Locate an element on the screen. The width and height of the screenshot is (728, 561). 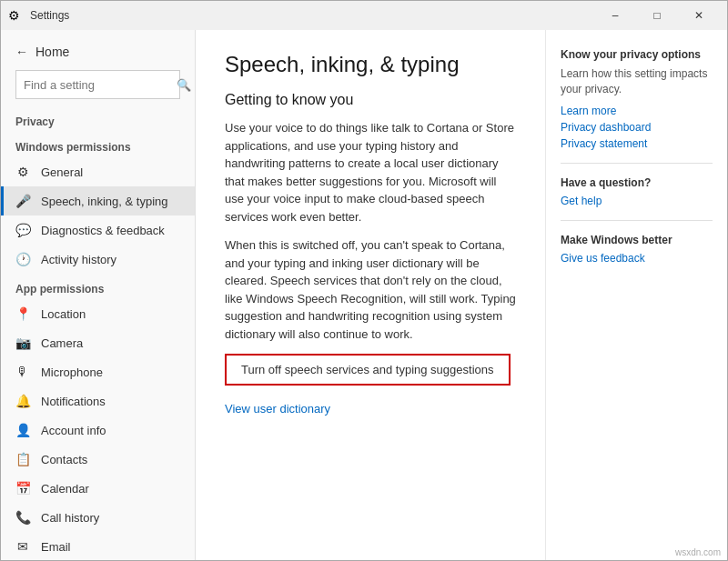
sidebar-item-general: ⚙ General is located at coordinates (98, 172).